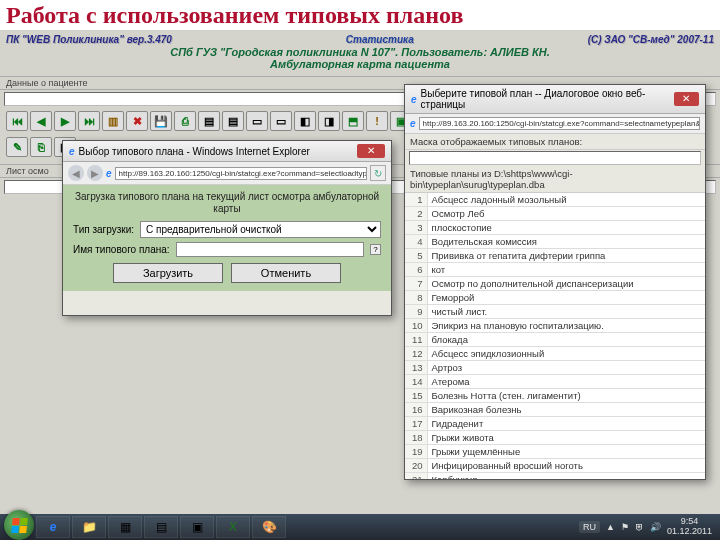 Image resolution: width=720 pixels, height=540 pixels. Describe the element at coordinates (305, 121) in the screenshot. I see `tool1-button: ◧` at that location.